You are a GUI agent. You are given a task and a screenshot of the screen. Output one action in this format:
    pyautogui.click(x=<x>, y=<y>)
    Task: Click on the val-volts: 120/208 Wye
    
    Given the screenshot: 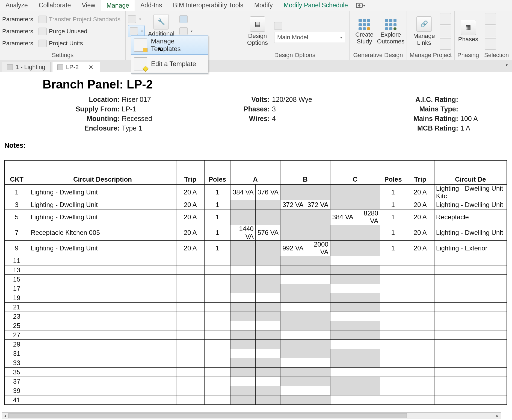 What is the action you would take?
    pyautogui.click(x=292, y=99)
    